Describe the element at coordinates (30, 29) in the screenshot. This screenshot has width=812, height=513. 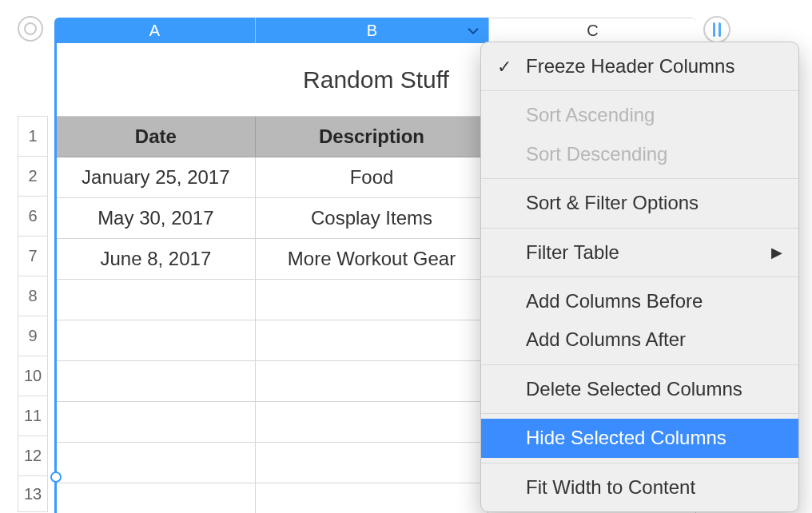
I see `table-corner-handle` at that location.